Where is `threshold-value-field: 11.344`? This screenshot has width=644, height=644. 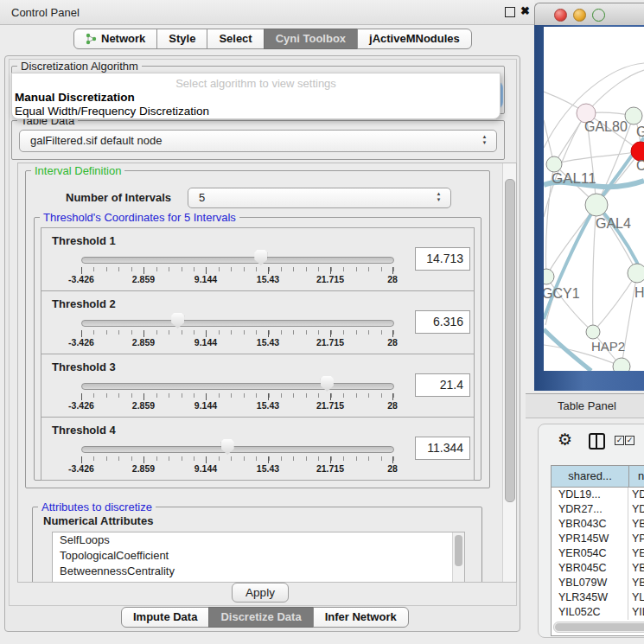
threshold-value-field: 11.344 is located at coordinates (443, 448).